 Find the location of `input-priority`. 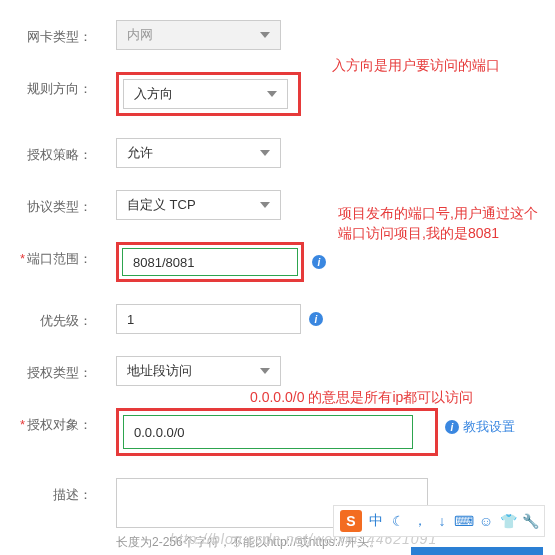

input-priority is located at coordinates (208, 319).